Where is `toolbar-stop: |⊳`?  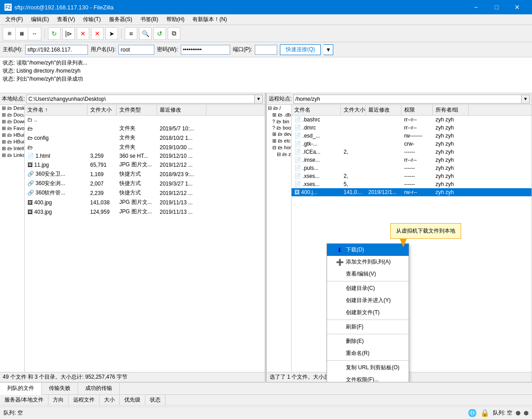
toolbar-stop: |⊳ is located at coordinates (69, 34).